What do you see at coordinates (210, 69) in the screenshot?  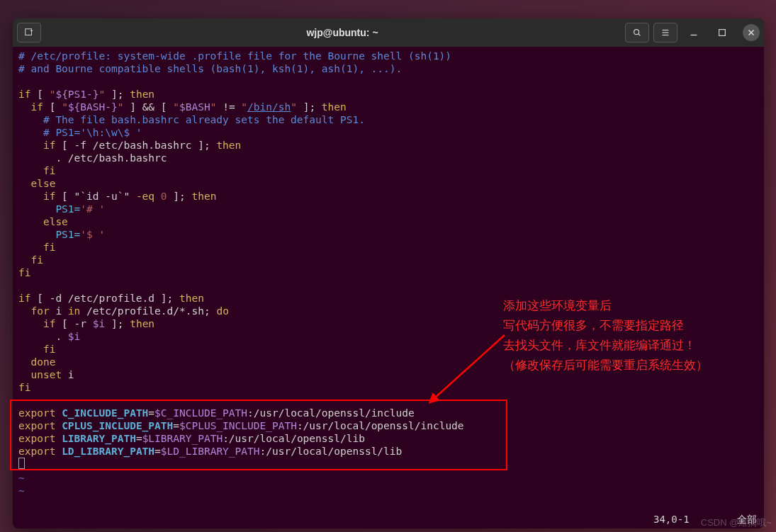 I see `code-line: # and Bourne compatible shells (bash(1),…` at bounding box center [210, 69].